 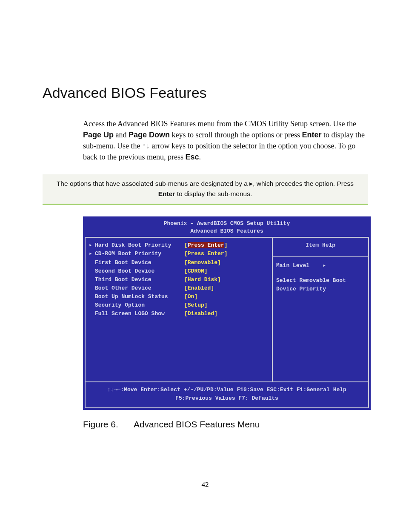 What do you see at coordinates (226, 140) in the screenshot?
I see `intro-paragraph: Access the Advanced BIOS Features menu f…` at bounding box center [226, 140].